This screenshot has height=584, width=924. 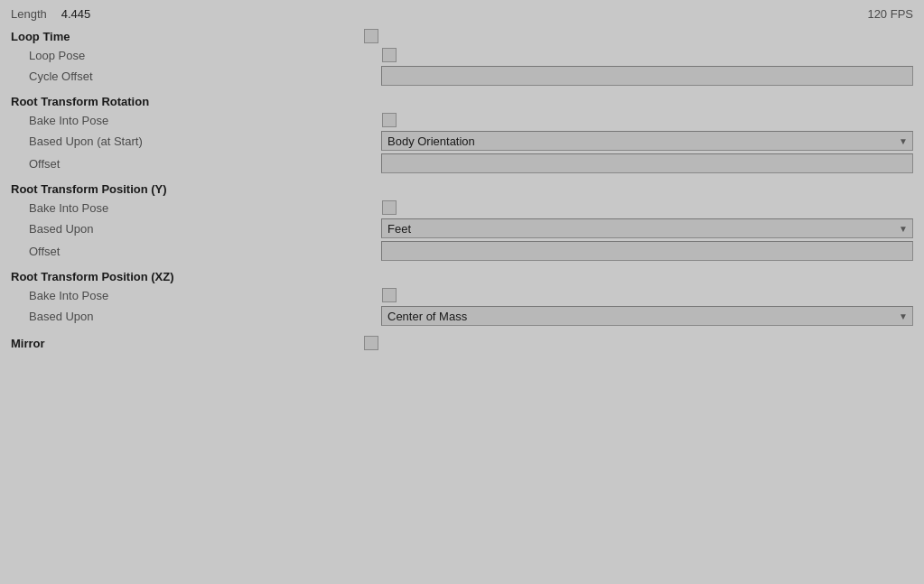 I want to click on rotation-offset-input: 0, so click(x=647, y=163).